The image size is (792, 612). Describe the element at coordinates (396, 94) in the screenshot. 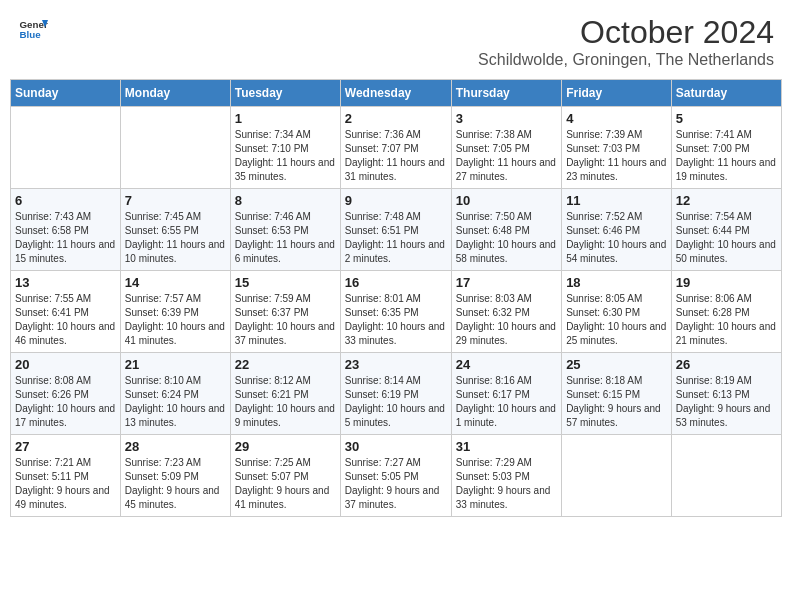

I see `calendar-header-row: SundayMondayTuesdayWednesdayThursdayFrid…` at that location.